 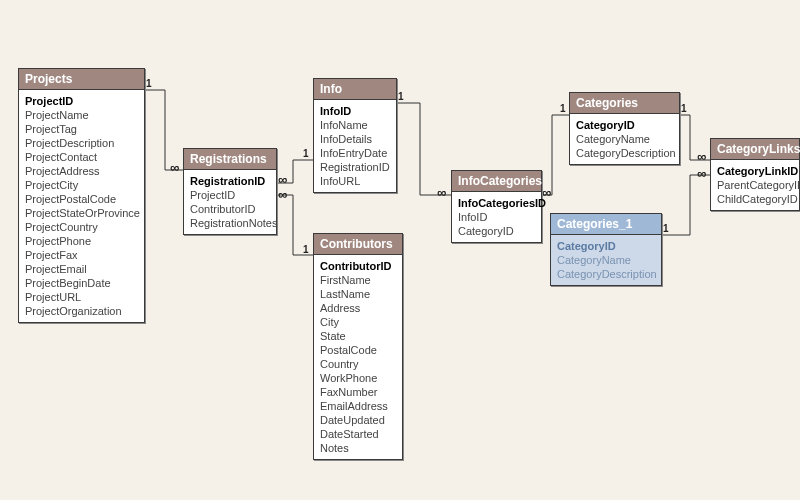 I want to click on entity-header: InfoCategories, so click(x=496, y=182).